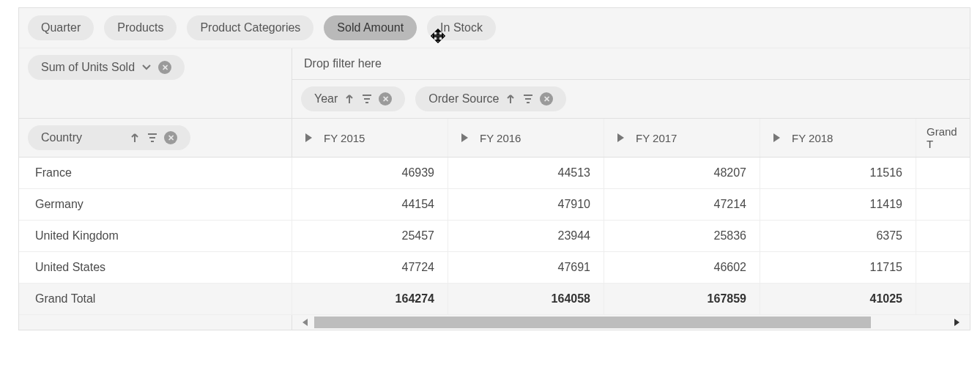 The image size is (980, 370). Describe the element at coordinates (88, 67) in the screenshot. I see `measure-label: Sum of Units Sold` at that location.